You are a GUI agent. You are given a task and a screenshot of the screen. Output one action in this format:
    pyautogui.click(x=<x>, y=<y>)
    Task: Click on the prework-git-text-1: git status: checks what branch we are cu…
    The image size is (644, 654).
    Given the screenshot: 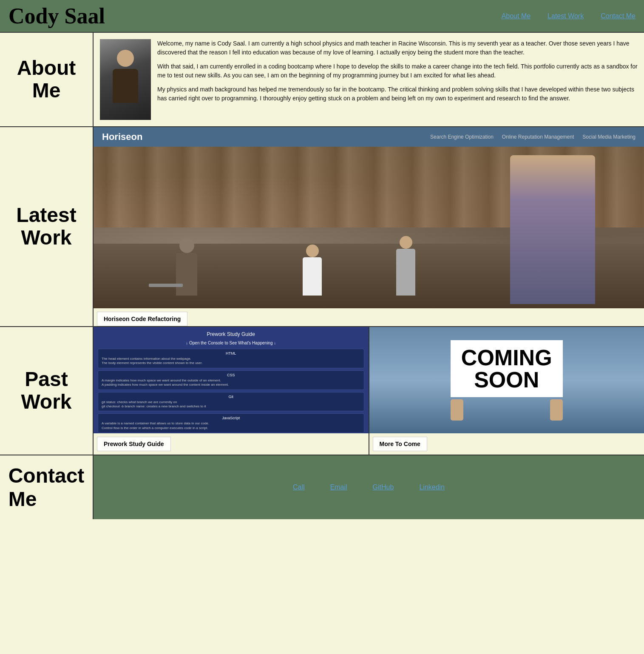 What is the action you would take?
    pyautogui.click(x=231, y=402)
    